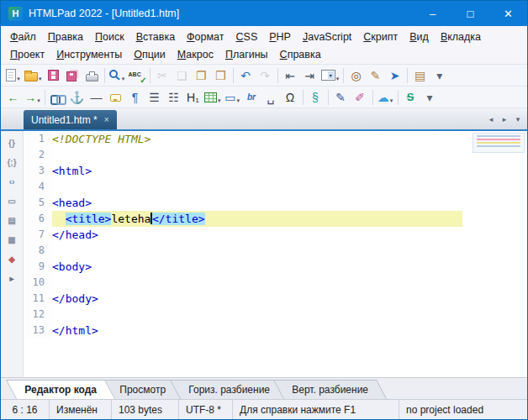 This screenshot has width=528, height=420. What do you see at coordinates (156, 37) in the screenshot?
I see `menu-вставка: Вставка` at bounding box center [156, 37].